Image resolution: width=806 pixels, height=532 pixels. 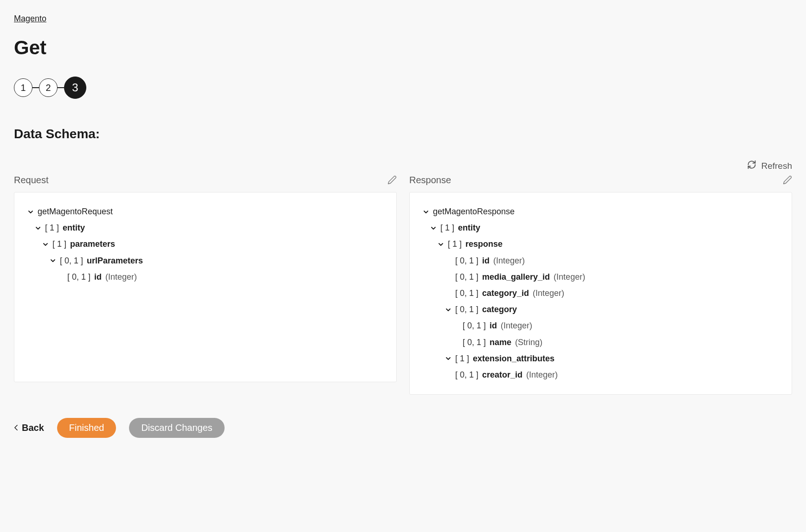 I want to click on chevron-left-icon, so click(x=16, y=428).